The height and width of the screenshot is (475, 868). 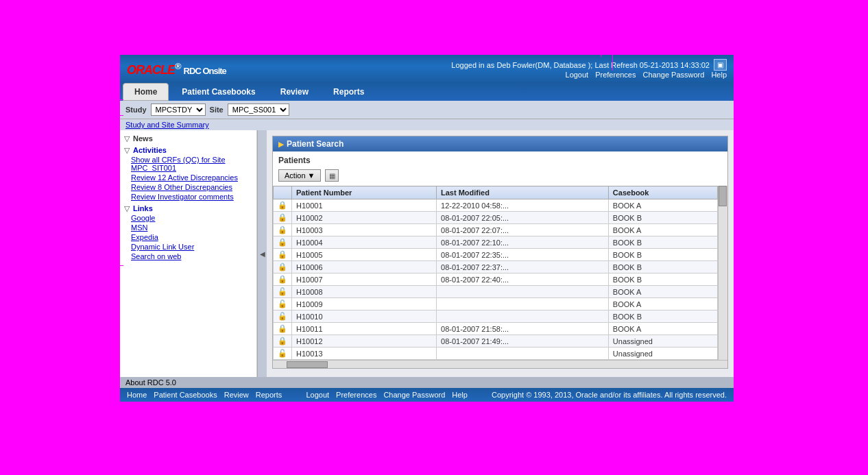 What do you see at coordinates (589, 69) in the screenshot?
I see `header-right: Logged in as Deb Fowler(DM, Database ); …` at bounding box center [589, 69].